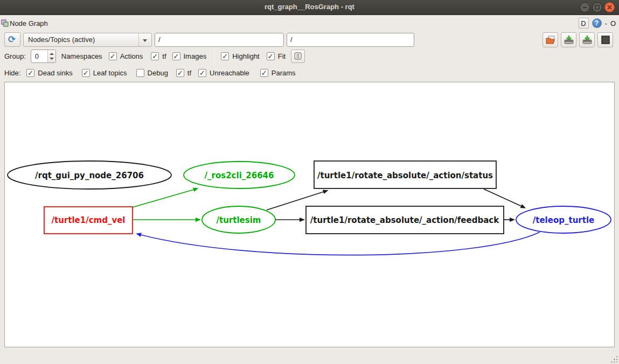 The image size is (619, 364). What do you see at coordinates (105, 73) in the screenshot?
I see `checkbox-leaf-topics: Leaf topics` at bounding box center [105, 73].